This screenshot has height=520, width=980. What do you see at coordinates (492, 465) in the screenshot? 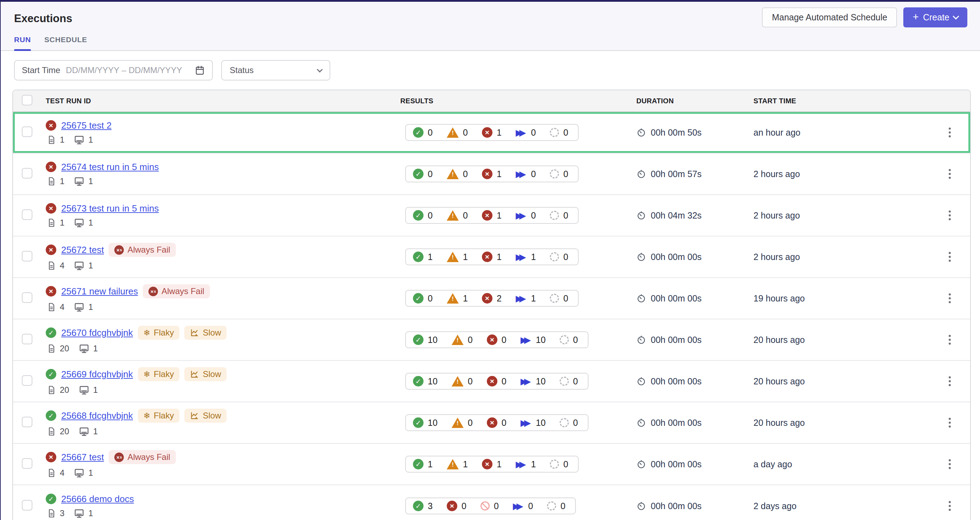
I see `table-row: × 25667 test ×sAlways Fail 4` at bounding box center [492, 465].